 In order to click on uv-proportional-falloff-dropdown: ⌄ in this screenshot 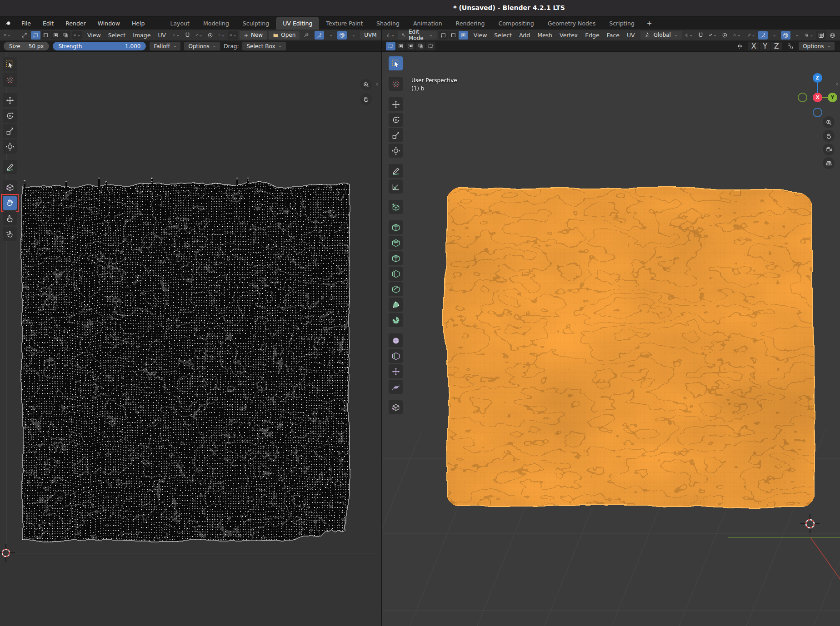, I will do `click(222, 35)`.